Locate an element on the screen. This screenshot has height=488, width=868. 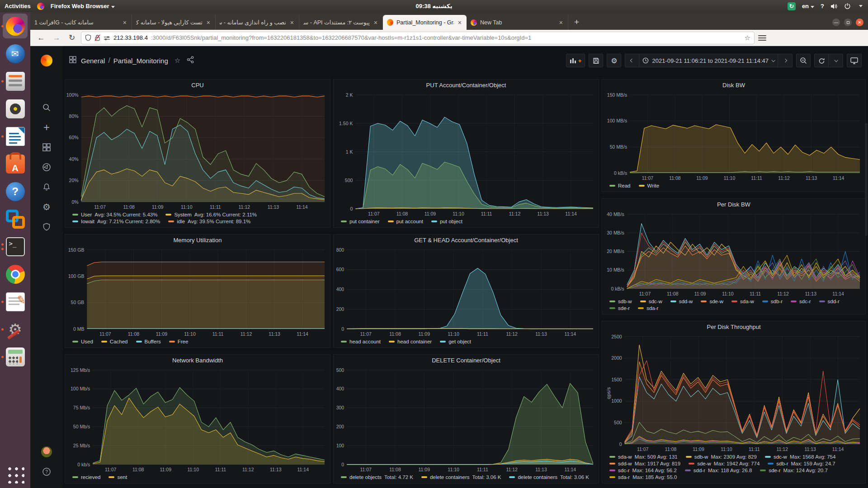
panel-title: GET & HEAD Account/Container/Object is located at coordinates (466, 240).